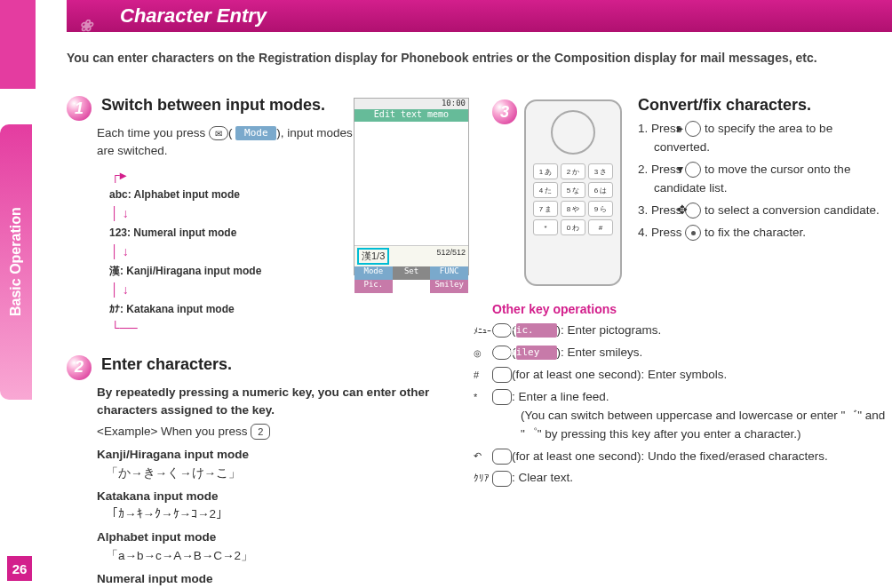 The height and width of the screenshot is (588, 892). Describe the element at coordinates (480, 16) in the screenshot. I see `page-title-bar: Character Entry` at that location.